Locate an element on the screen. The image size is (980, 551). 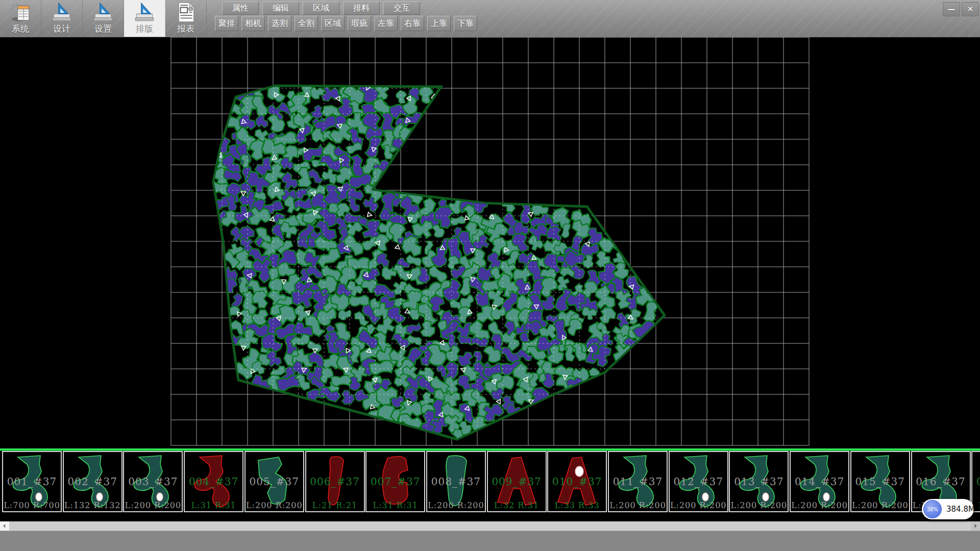
part-name: 017_#37 is located at coordinates (976, 482).